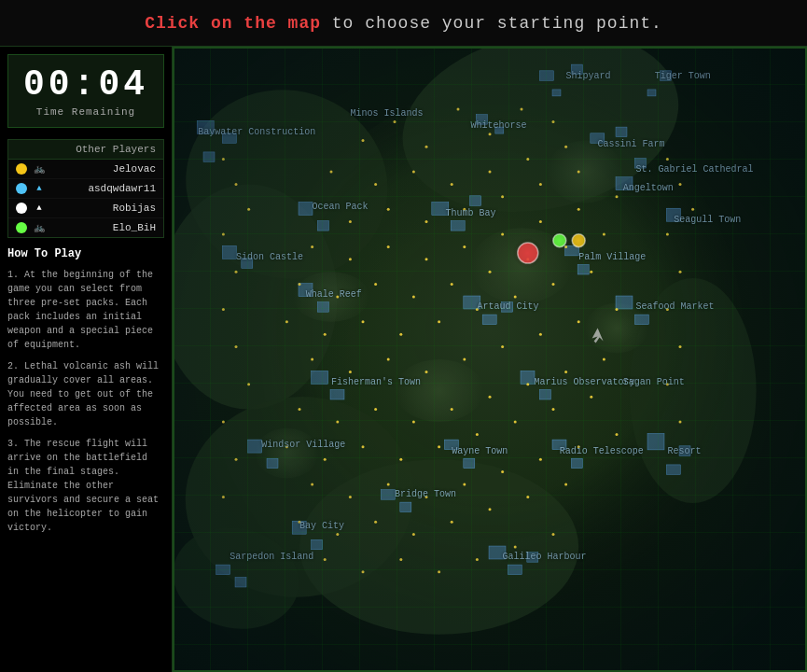 Image resolution: width=807 pixels, height=672 pixels. I want to click on howto-step: 2. Lethal volcanic ash will gradually co…, so click(86, 394).